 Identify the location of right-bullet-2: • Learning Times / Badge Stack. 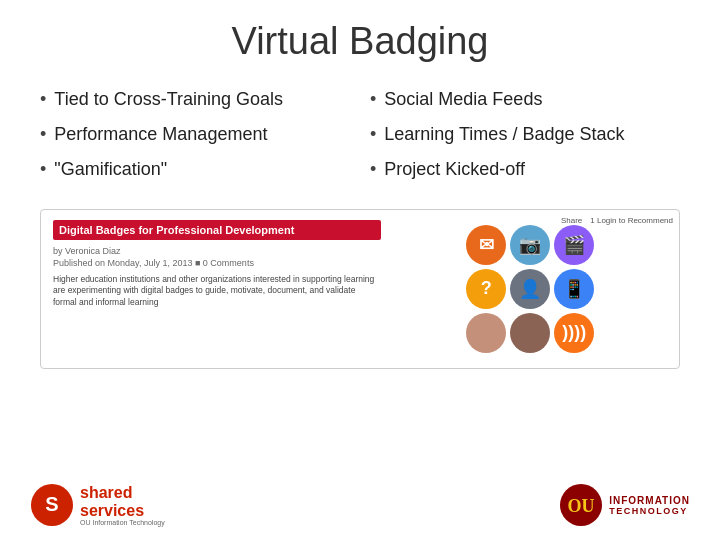
(525, 134).